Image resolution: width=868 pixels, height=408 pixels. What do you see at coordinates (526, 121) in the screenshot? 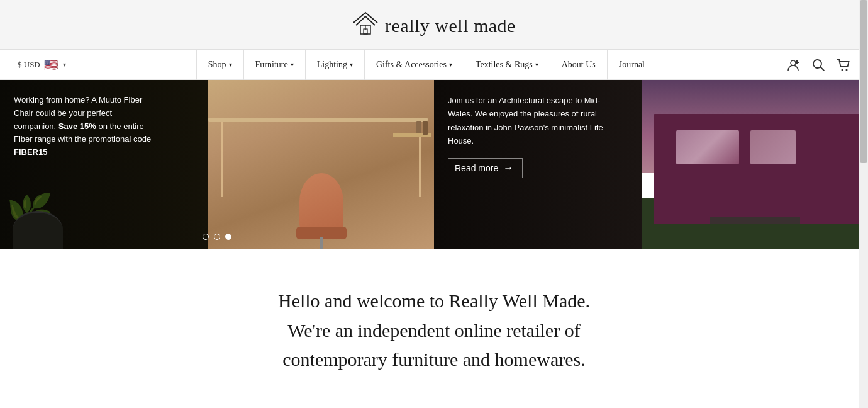
I see `hero-journal-text: Join us for an Architectural escape to M…` at bounding box center [526, 121].